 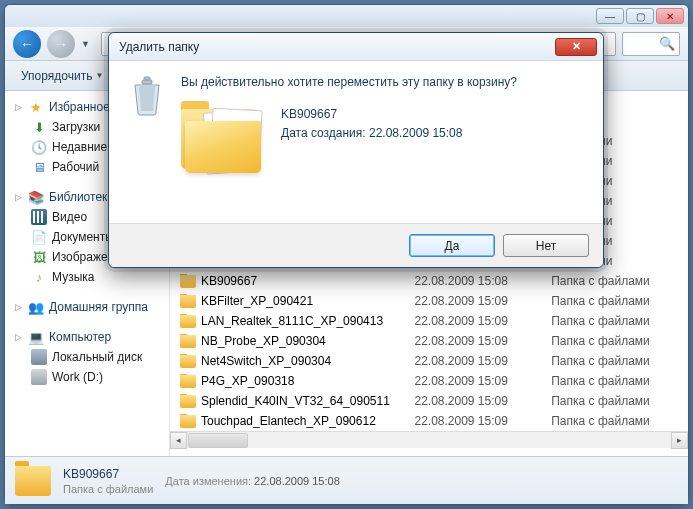 I want to click on libraries-icon: 📚, so click(x=36, y=197).